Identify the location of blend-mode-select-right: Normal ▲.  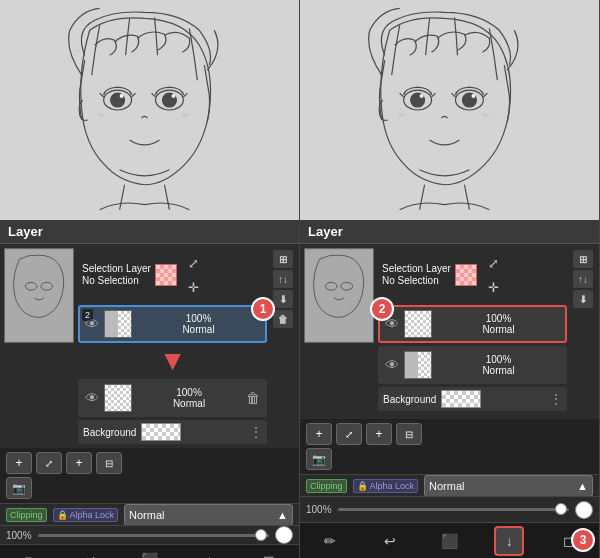
(508, 486).